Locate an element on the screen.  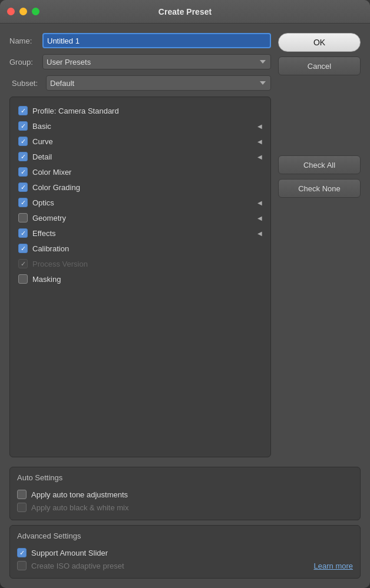
close-button is located at coordinates (11, 12).